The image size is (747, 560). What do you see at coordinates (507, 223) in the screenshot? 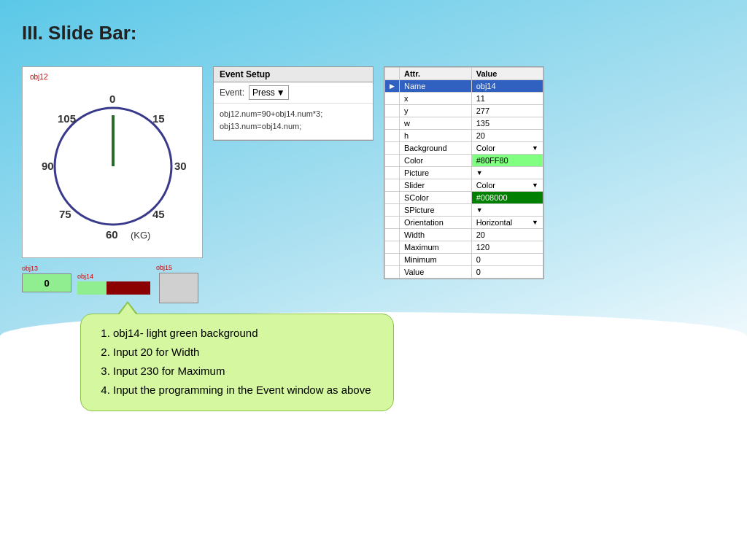
I see `value-cell: Horizontal▼` at bounding box center [507, 223].